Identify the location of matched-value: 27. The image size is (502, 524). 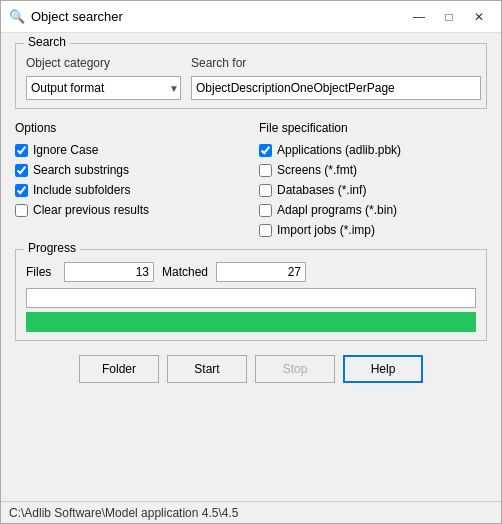
(261, 272).